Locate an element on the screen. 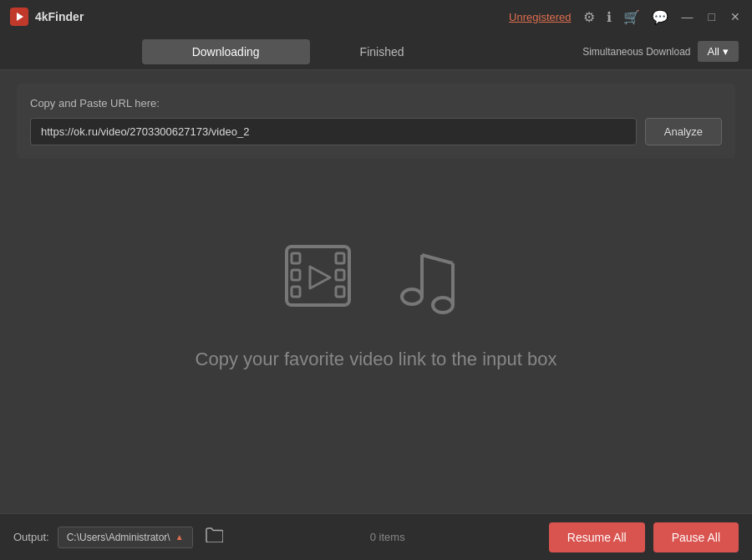 This screenshot has width=752, height=560. empty-state-message: Copy your favorite video link to the inp… is located at coordinates (376, 359).